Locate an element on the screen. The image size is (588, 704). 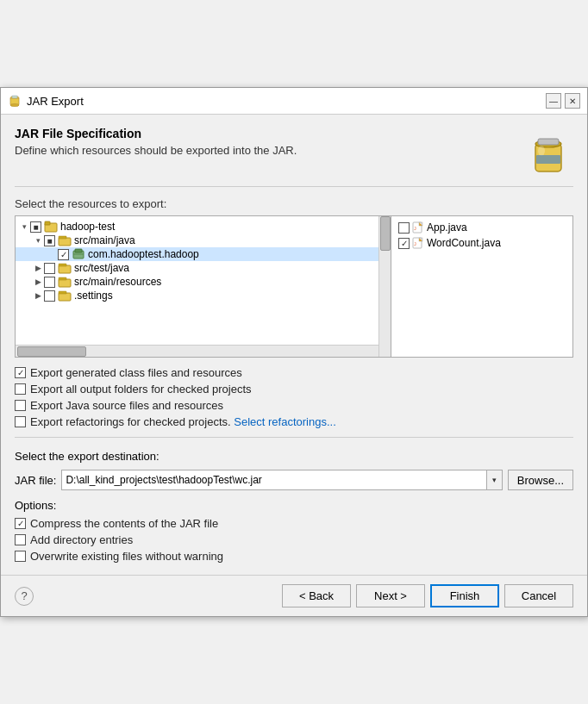
label-app-java: App.java is located at coordinates (447, 227).